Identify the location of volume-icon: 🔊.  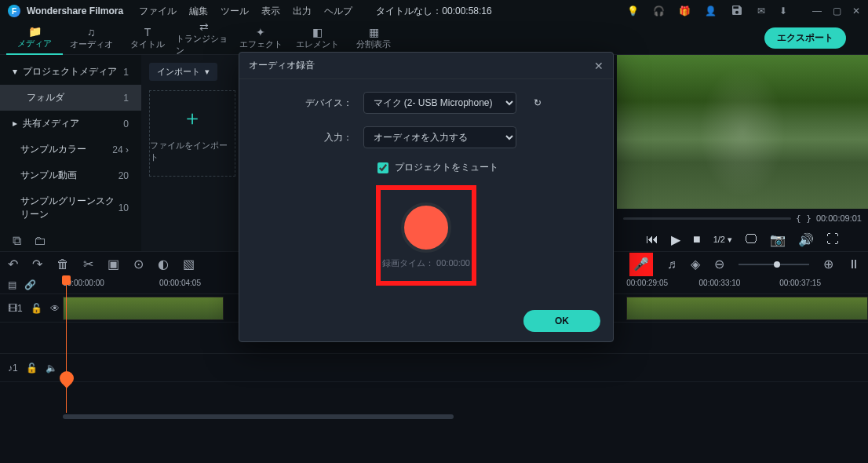
(806, 240).